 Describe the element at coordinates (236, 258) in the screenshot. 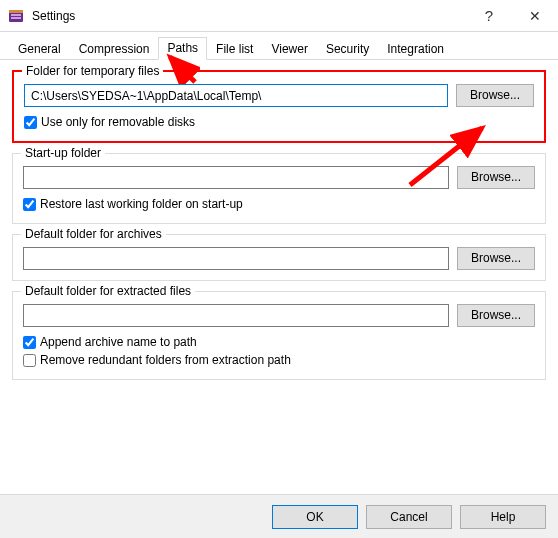

I see `archives-path-input` at that location.